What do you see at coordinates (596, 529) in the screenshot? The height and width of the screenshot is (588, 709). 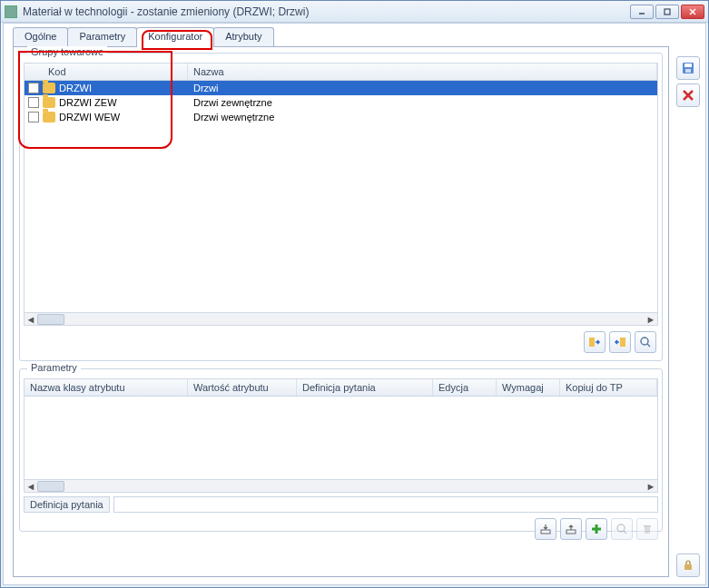 I see `add-button` at bounding box center [596, 529].